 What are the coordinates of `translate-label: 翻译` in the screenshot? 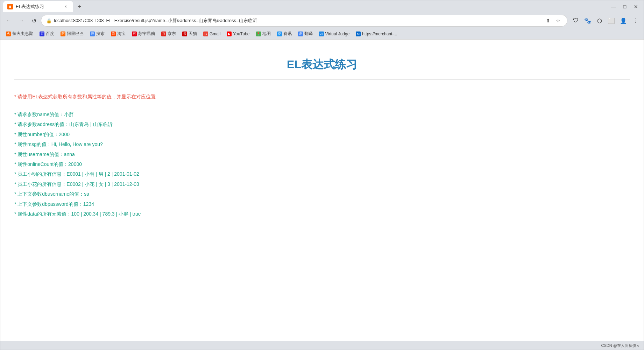 It's located at (309, 34).